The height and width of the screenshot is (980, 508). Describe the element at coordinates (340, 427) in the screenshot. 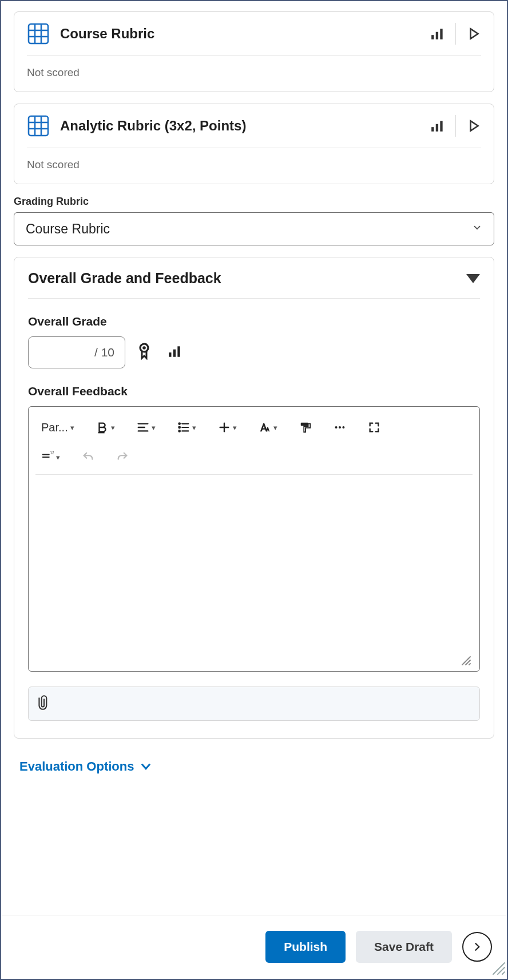

I see `more-button` at that location.